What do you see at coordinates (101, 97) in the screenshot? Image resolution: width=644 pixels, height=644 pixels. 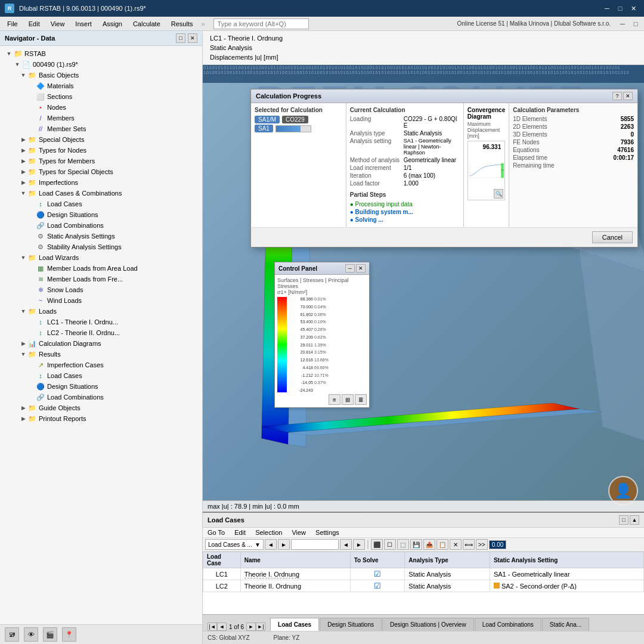 I see `tree-item-2: ⬜ Sections` at bounding box center [101, 97].